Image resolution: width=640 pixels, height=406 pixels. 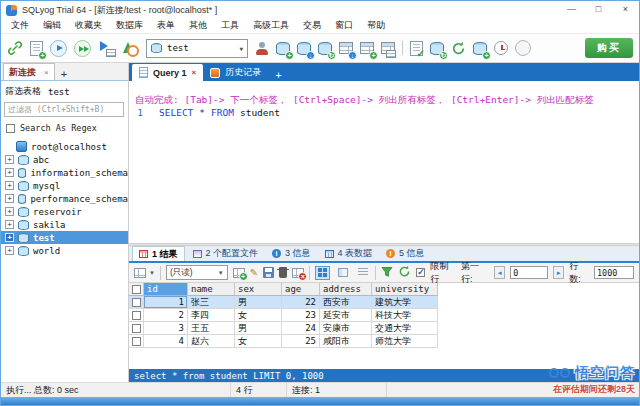 I want to click on menu-item-database: 数据库, so click(x=130, y=26).